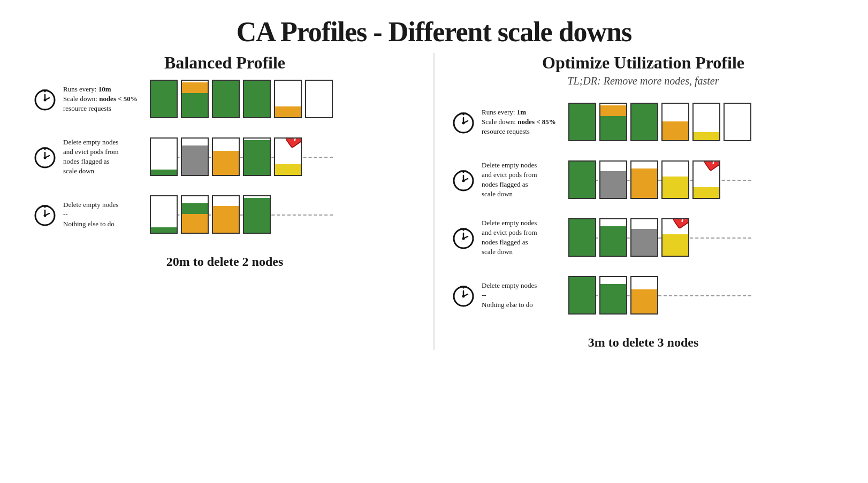 This screenshot has width=868, height=483. What do you see at coordinates (182, 214) in the screenshot?
I see `step-row-2: Delete empty nodes--Nothing else to do` at bounding box center [182, 214].